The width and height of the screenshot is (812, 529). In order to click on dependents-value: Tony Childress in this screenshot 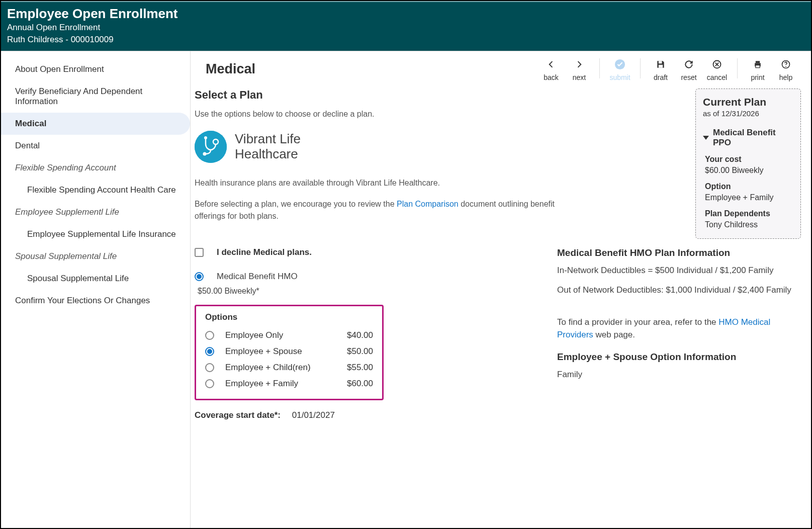, I will do `click(749, 225)`.